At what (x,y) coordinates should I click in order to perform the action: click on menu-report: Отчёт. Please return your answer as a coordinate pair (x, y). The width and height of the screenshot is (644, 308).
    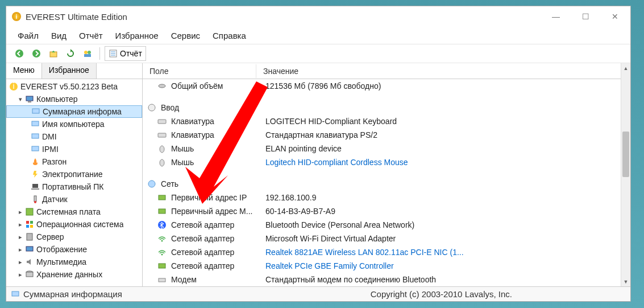
    Looking at the image, I should click on (91, 35).